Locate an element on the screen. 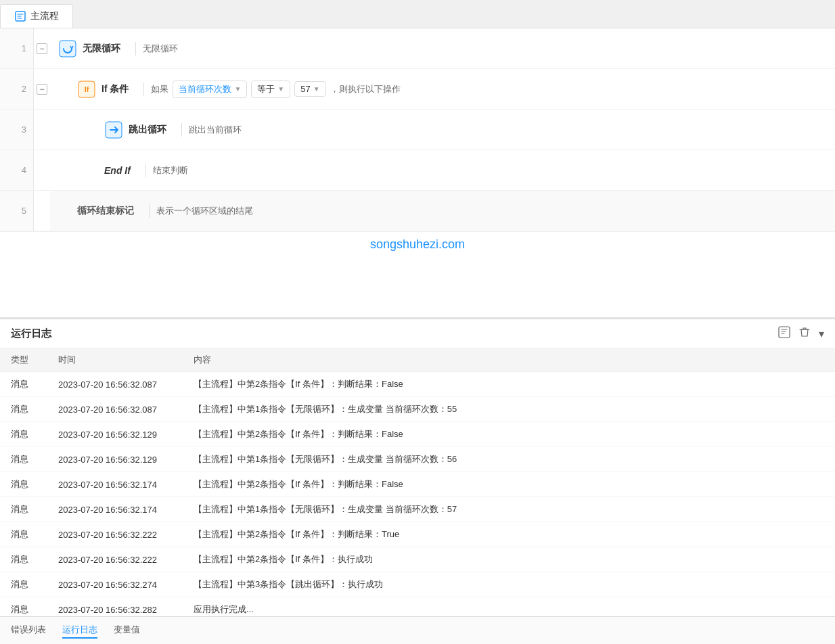 The height and width of the screenshot is (644, 835). log-cell-time: 2023-07-20 16:56:32.282 is located at coordinates (115, 607).